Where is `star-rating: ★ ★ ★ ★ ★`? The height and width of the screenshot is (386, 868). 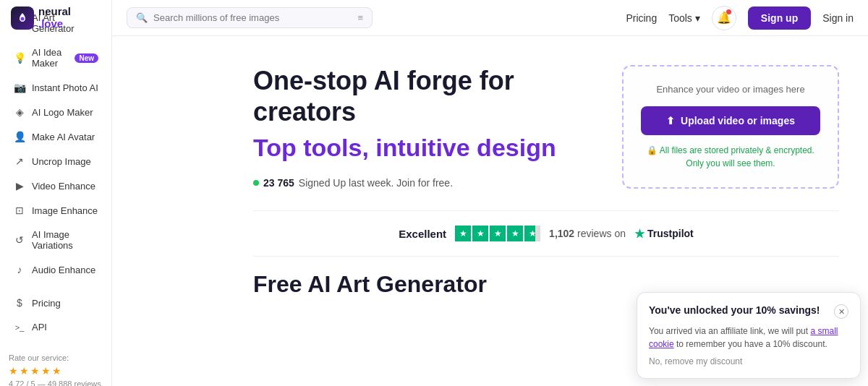 star-rating: ★ ★ ★ ★ ★ is located at coordinates (56, 371).